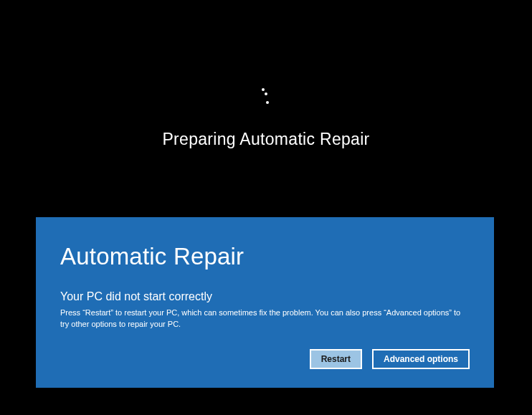 This screenshot has height=415, width=532. Describe the element at coordinates (265, 139) in the screenshot. I see `boot-status-text: Preparing Automatic Repair` at that location.